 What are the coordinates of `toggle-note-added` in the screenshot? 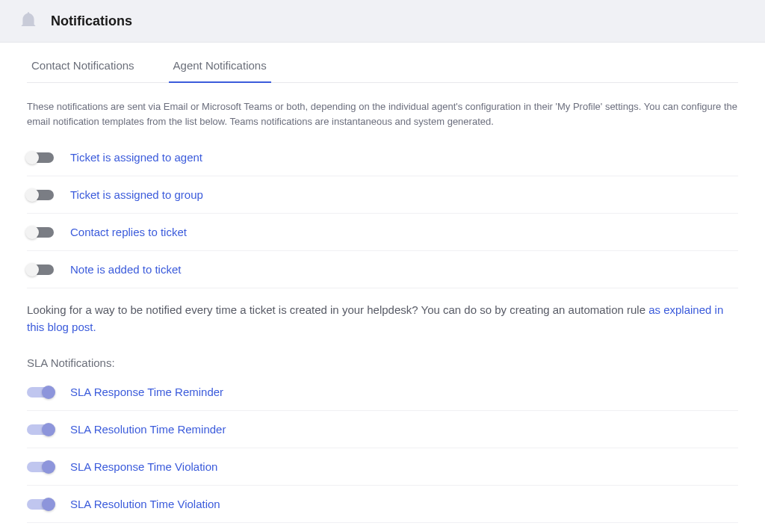 It's located at (40, 270).